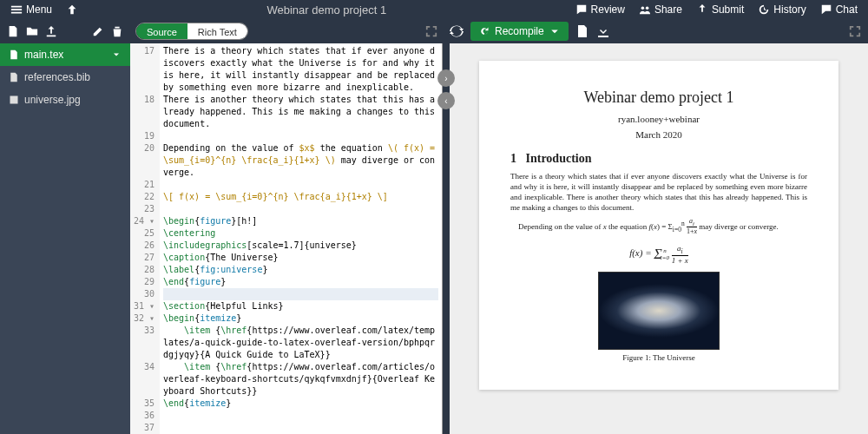 This screenshot has height=434, width=868. What do you see at coordinates (431, 31) in the screenshot?
I see `expand-editor-icon` at bounding box center [431, 31].